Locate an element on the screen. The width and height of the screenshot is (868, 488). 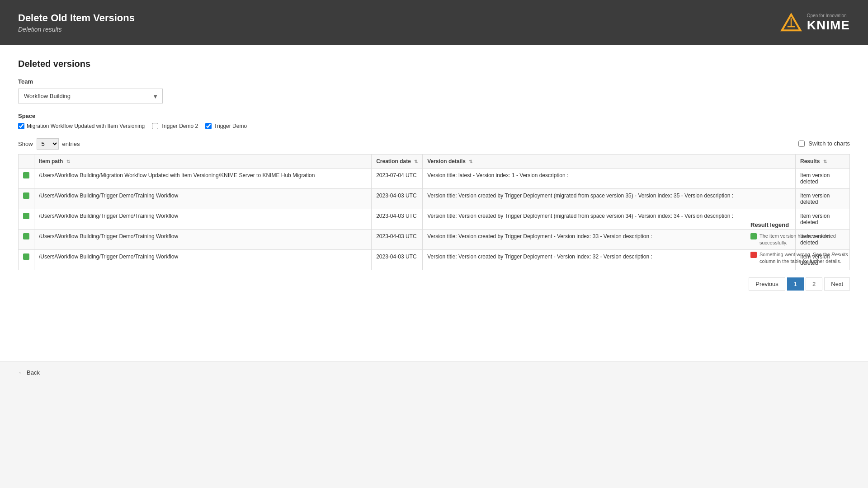
space-trigger-demo-2-label: Trigger Demo 2 is located at coordinates (179, 126).